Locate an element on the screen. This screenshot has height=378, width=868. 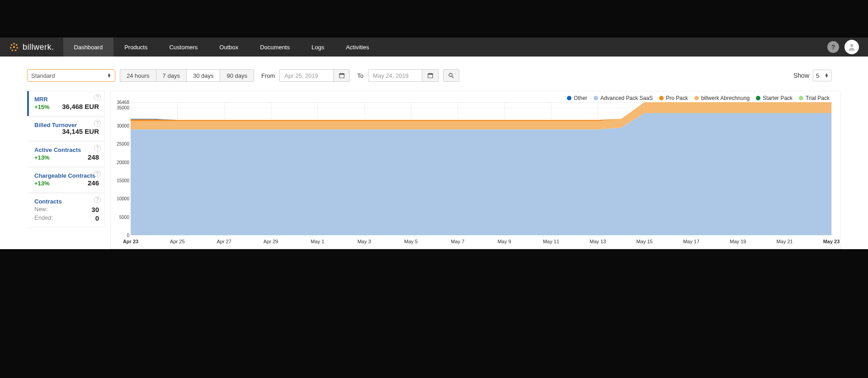
nav-documents: Documents is located at coordinates (275, 47).